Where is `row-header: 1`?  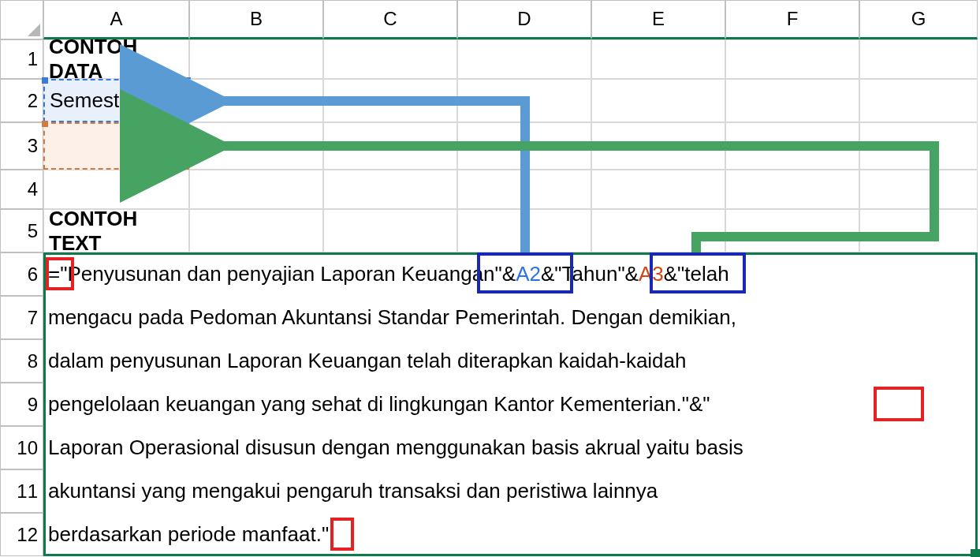 row-header: 1 is located at coordinates (22, 59).